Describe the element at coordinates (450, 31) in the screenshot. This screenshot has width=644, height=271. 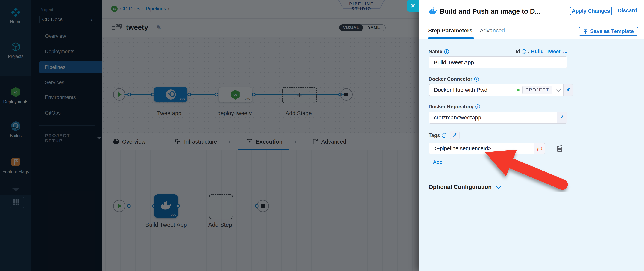
I see `tab-step-parameters: Step Parameters` at that location.